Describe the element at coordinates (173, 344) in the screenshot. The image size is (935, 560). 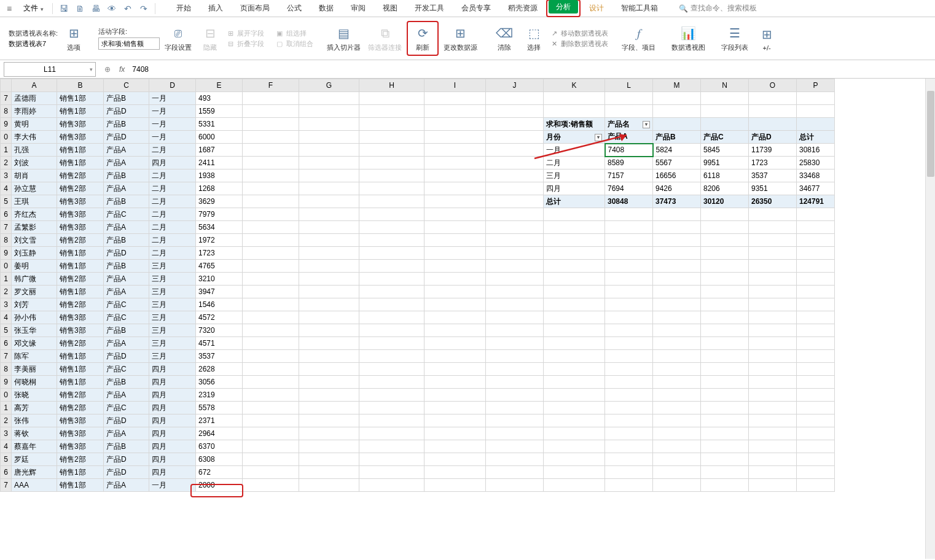
I see `cell-D: 三月` at that location.